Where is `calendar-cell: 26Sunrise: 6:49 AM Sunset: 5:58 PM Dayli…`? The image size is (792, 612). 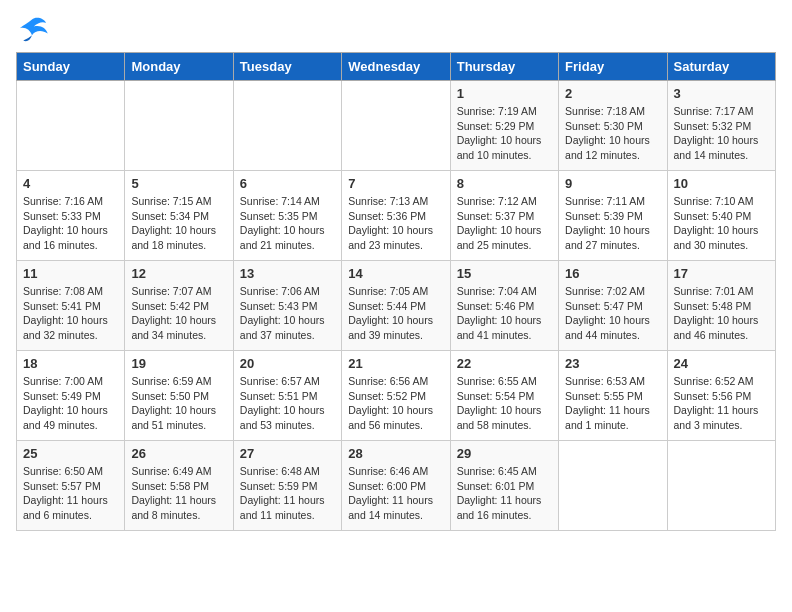
calendar-cell: 26Sunrise: 6:49 AM Sunset: 5:58 PM Dayli… is located at coordinates (179, 486).